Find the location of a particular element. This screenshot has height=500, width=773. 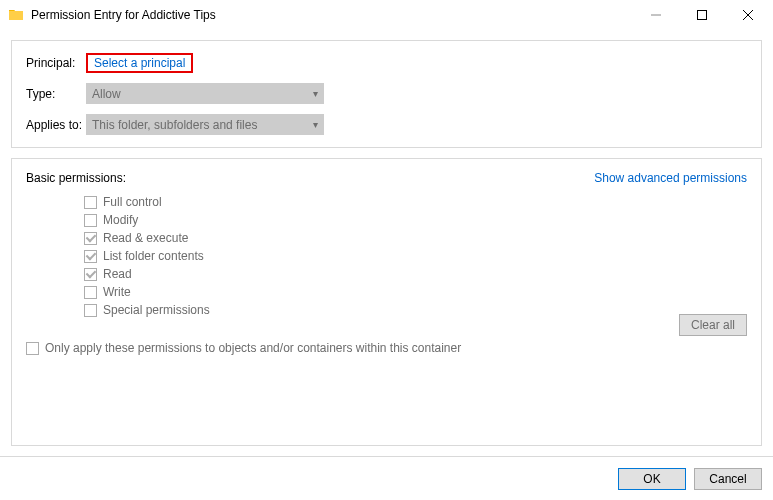

footer: OK Cancel is located at coordinates (386, 478).